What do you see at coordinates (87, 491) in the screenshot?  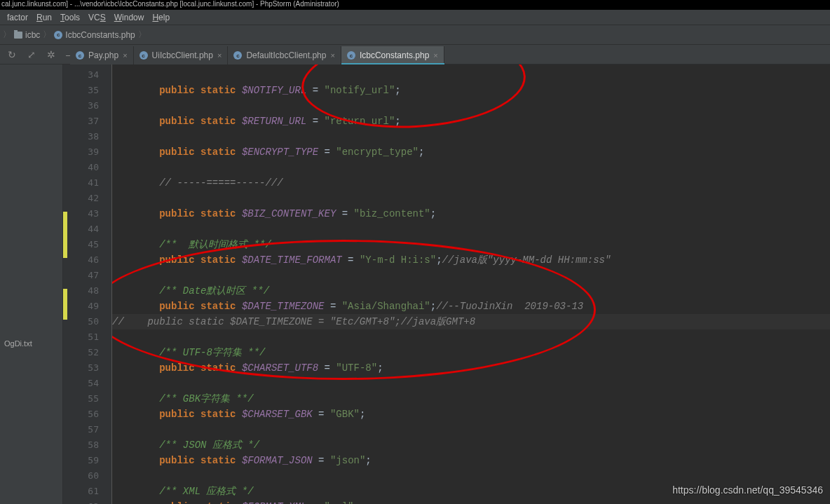 I see `line-number: 61` at bounding box center [87, 491].